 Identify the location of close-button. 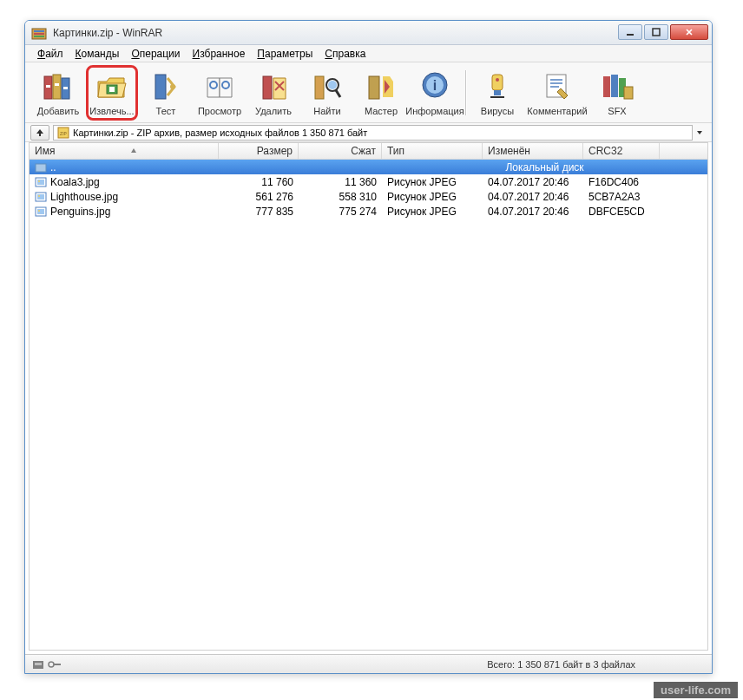
(689, 32).